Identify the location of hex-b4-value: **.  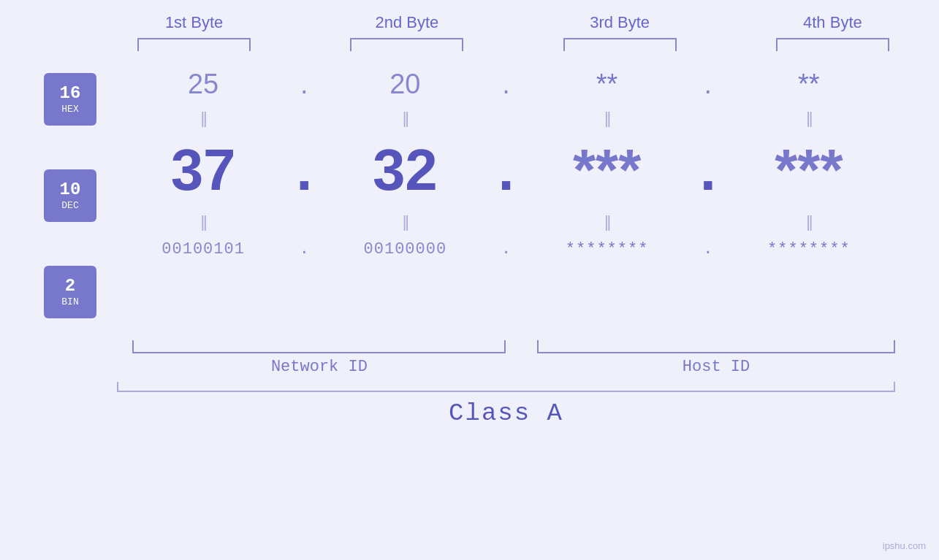
(809, 85).